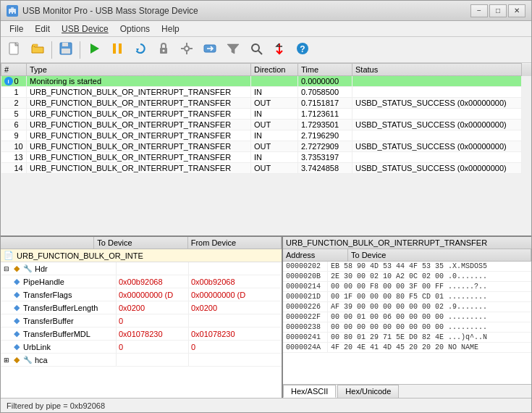 Image resolution: width=532 pixels, height=413 pixels. What do you see at coordinates (326, 70) in the screenshot?
I see `col-header-time: Time` at bounding box center [326, 70].